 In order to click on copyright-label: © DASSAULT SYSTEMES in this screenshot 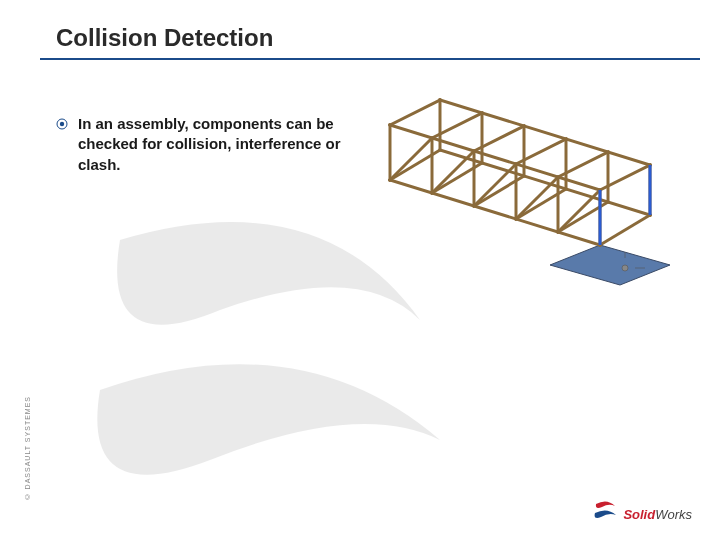, I will do `click(28, 448)`.